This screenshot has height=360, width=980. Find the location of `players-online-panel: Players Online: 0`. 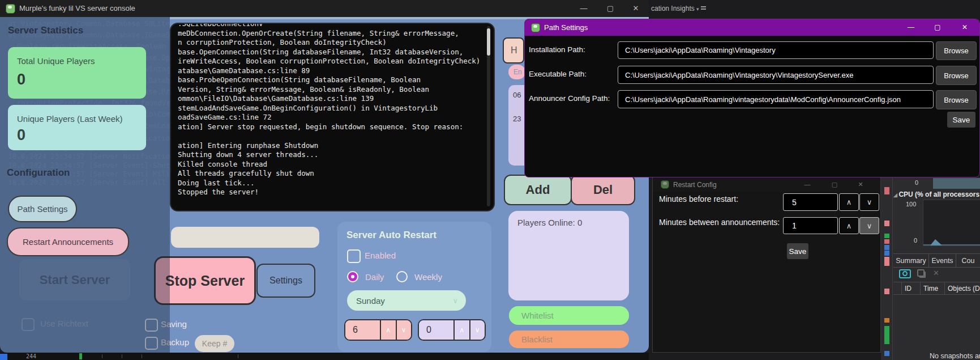

players-online-panel: Players Online: 0 is located at coordinates (568, 256).